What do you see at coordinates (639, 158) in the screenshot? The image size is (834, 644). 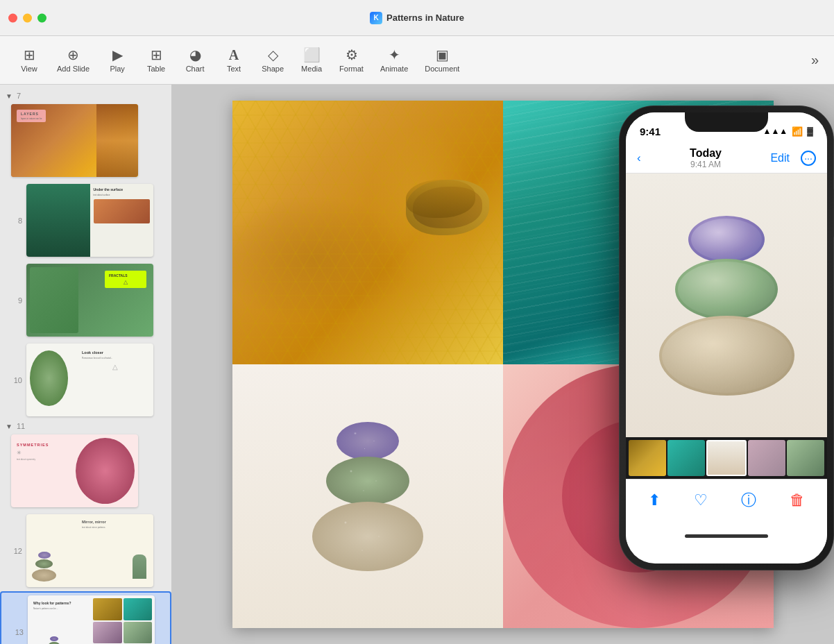 I see `back-button: ‹` at bounding box center [639, 158].